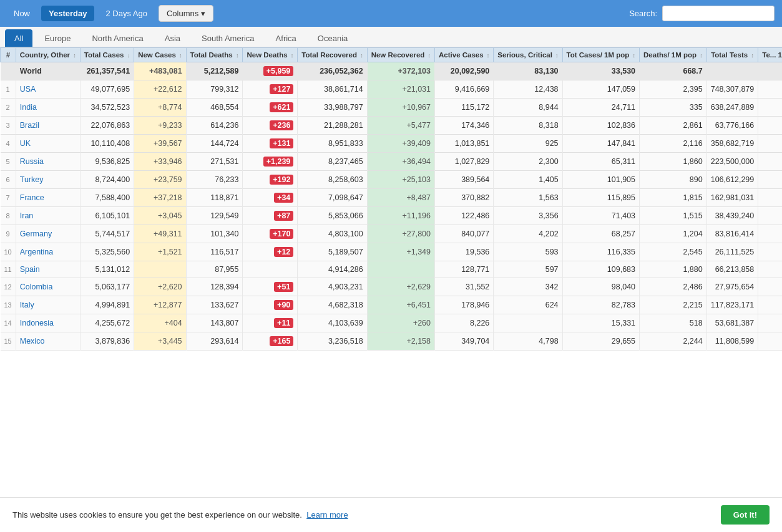 This screenshot has height=532, width=782. I want to click on row-new-deaths: +621, so click(270, 107).